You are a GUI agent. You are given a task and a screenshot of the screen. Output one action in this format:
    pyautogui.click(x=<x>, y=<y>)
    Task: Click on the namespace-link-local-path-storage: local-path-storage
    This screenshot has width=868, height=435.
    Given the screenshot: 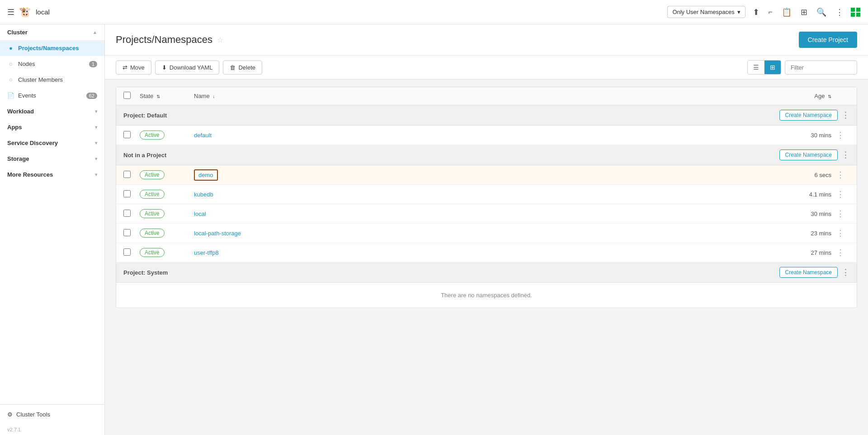 What is the action you would take?
    pyautogui.click(x=217, y=233)
    